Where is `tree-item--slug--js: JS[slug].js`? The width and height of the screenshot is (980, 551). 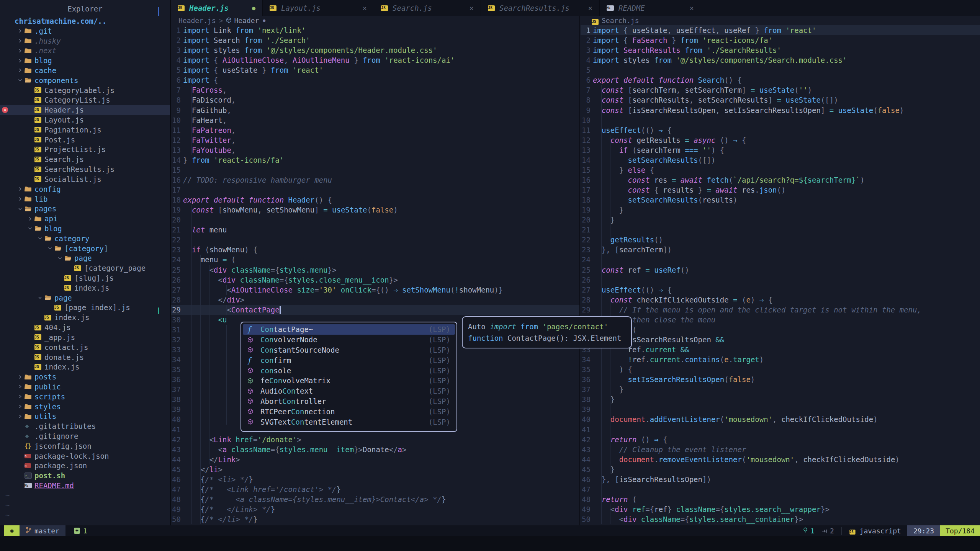
tree-item--slug--js: JS[slug].js is located at coordinates (85, 278).